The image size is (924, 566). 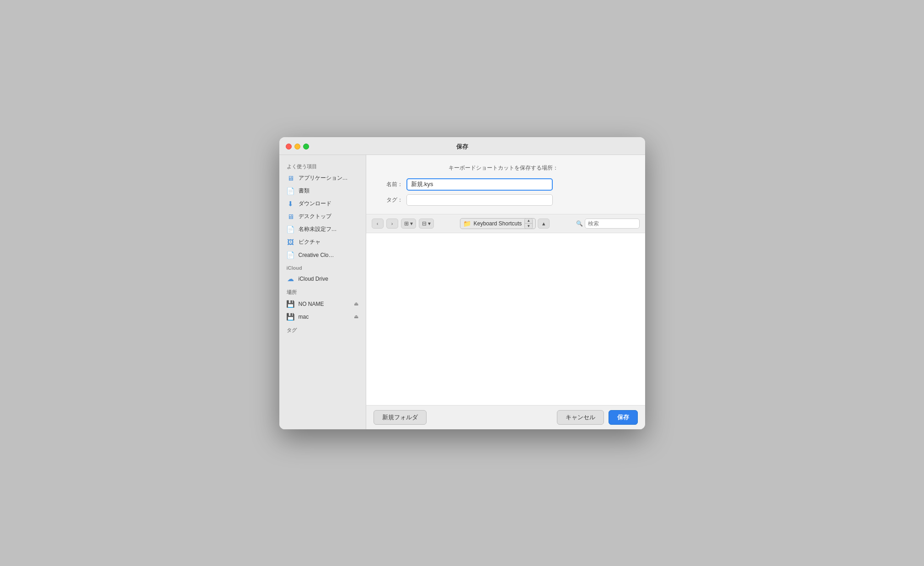 What do you see at coordinates (323, 267) in the screenshot?
I see `sidebar-section-icloud: iCloud` at bounding box center [323, 267].